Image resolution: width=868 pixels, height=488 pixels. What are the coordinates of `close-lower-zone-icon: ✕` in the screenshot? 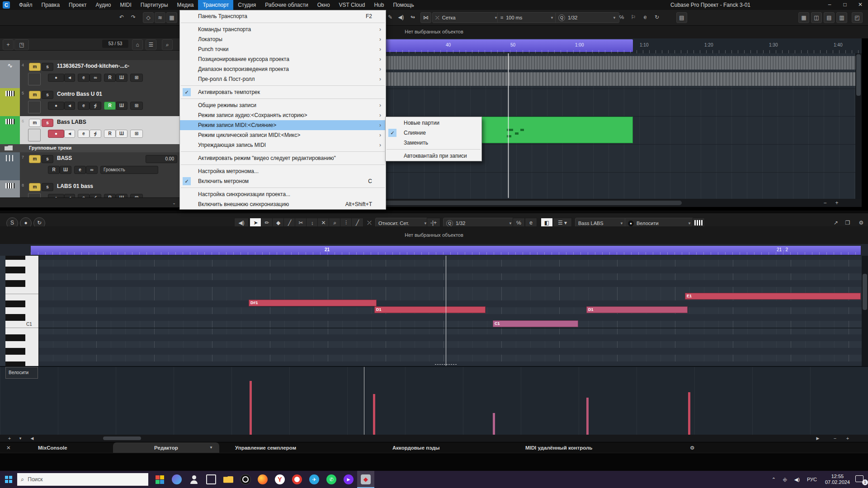 It's located at (9, 448).